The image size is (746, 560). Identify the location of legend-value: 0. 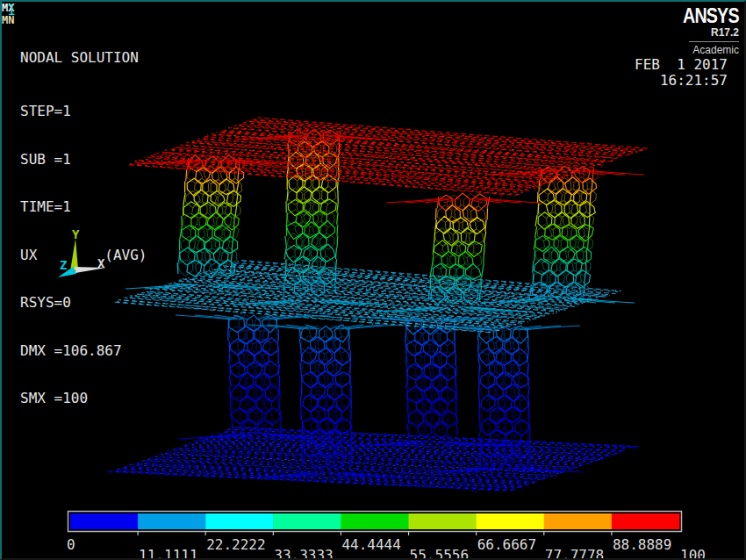
(71, 544).